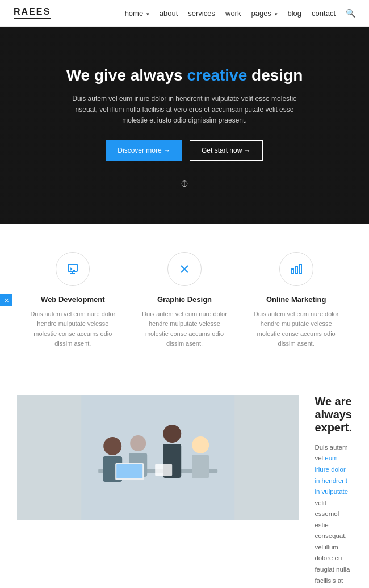 This screenshot has height=588, width=369. Describe the element at coordinates (184, 329) in the screenshot. I see `graphic-design-desc: Duis autem vel eum nure dolor hendre mul…` at that location.